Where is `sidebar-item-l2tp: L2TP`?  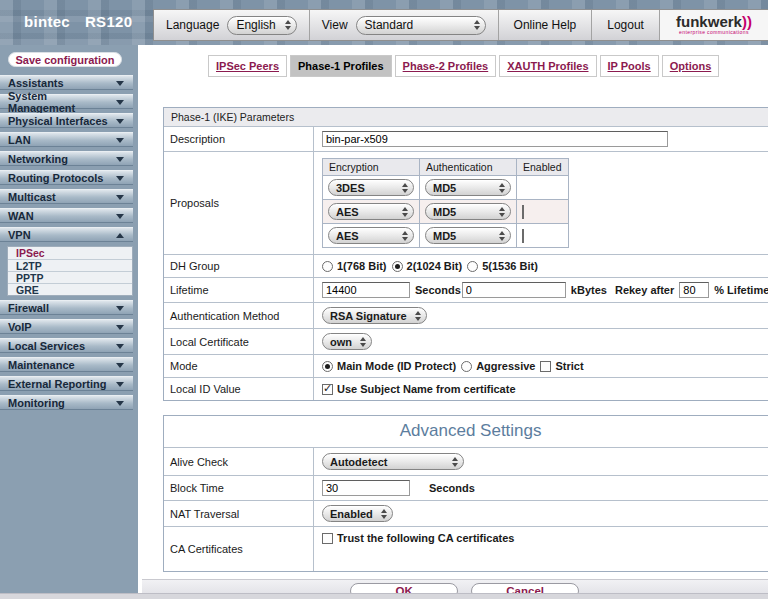
sidebar-item-l2tp: L2TP is located at coordinates (70, 265).